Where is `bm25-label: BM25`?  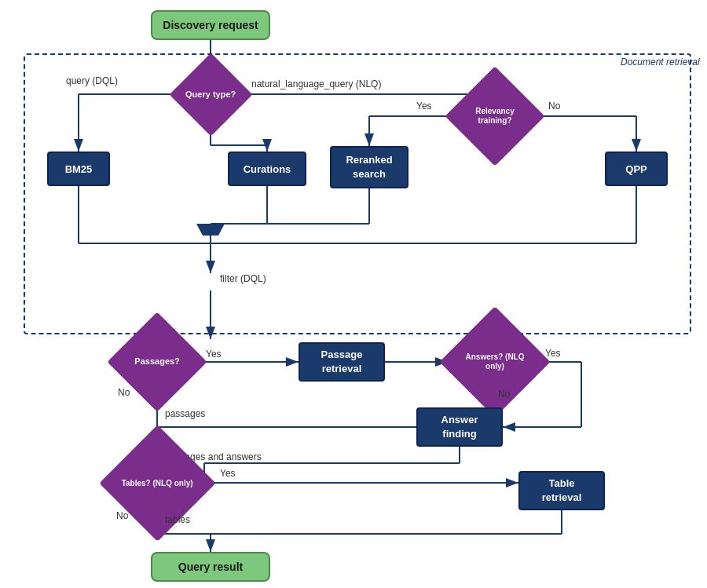 bm25-label: BM25 is located at coordinates (79, 170).